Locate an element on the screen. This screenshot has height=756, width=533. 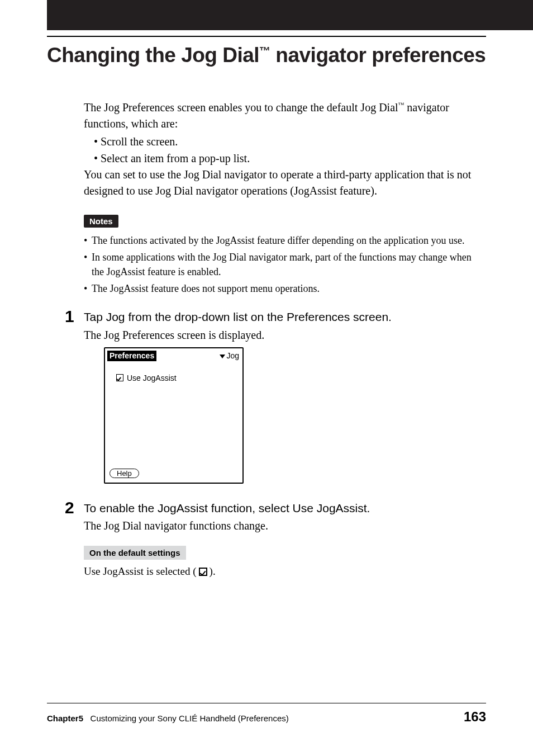
use-jogassist-checkbox is located at coordinates (120, 378).